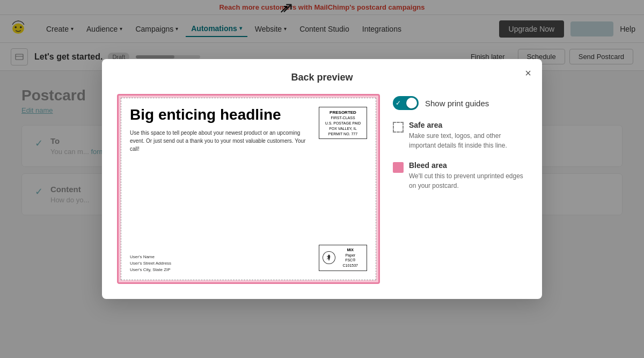 The width and height of the screenshot is (644, 358). Describe the element at coordinates (398, 127) in the screenshot. I see `safe-area-icon` at that location.